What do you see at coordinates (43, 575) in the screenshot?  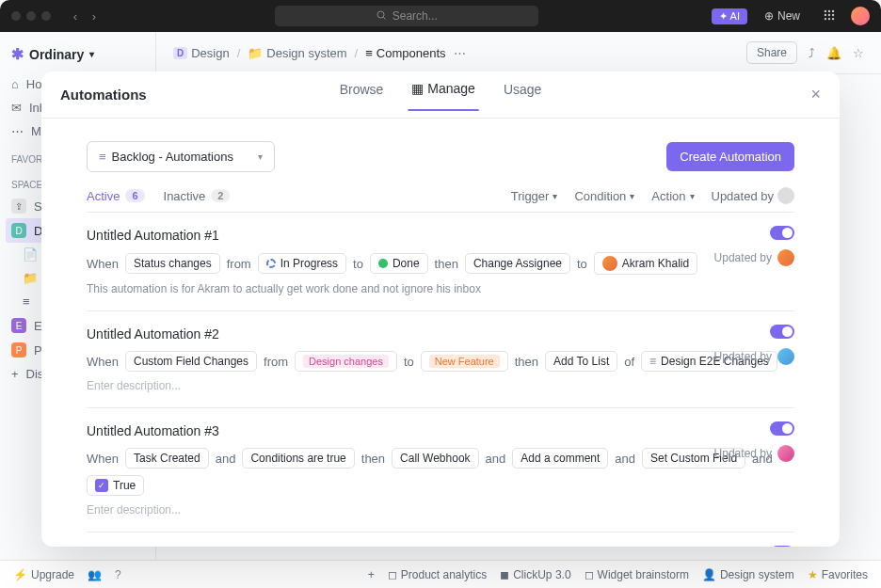 I see `upgrade-button: ⚡ Upgrade` at bounding box center [43, 575].